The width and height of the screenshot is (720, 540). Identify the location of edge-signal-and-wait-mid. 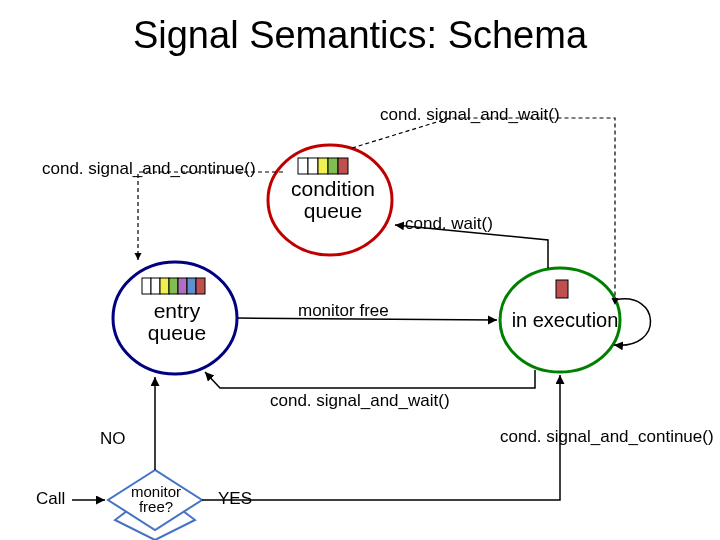
(370, 379).